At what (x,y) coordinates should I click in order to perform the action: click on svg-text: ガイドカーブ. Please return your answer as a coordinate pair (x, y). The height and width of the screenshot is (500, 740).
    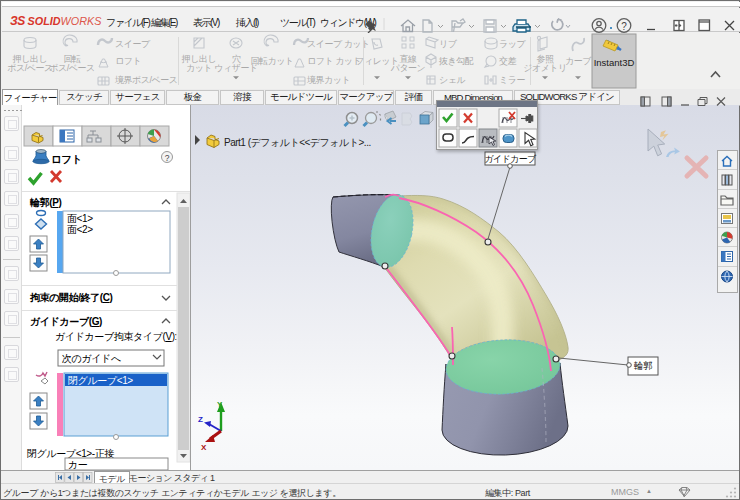
    Looking at the image, I should click on (510, 159).